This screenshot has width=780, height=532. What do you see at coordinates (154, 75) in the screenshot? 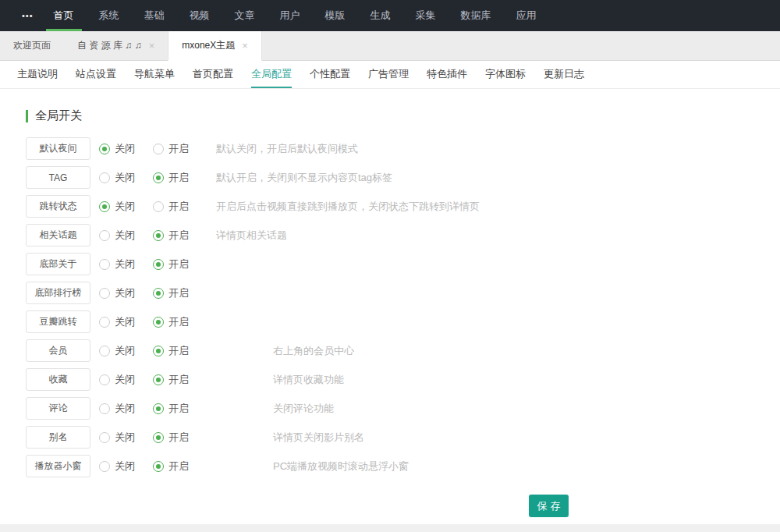
I see `subtab-nav-menu: 导航菜单` at bounding box center [154, 75].